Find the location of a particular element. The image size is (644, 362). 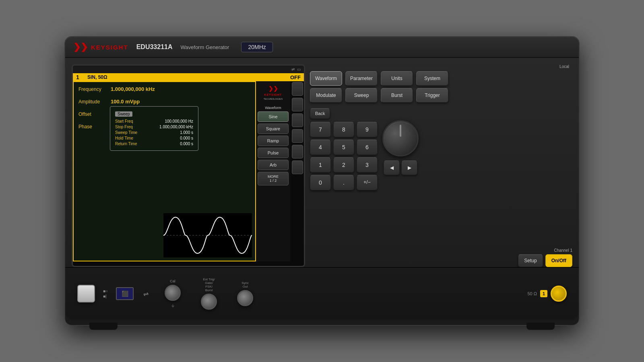

usb-icon: ⇌ is located at coordinates (293, 69).